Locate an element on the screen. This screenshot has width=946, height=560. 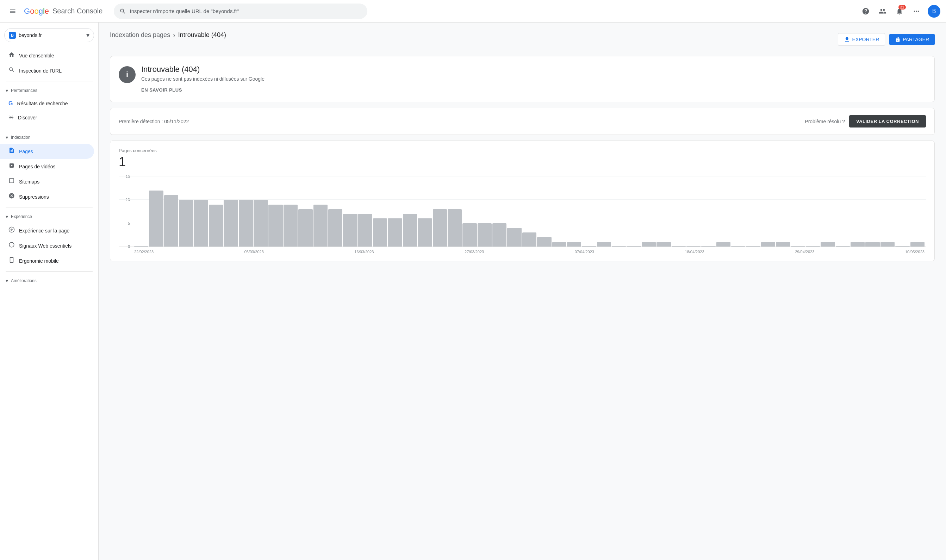
apps-icon is located at coordinates (916, 11).